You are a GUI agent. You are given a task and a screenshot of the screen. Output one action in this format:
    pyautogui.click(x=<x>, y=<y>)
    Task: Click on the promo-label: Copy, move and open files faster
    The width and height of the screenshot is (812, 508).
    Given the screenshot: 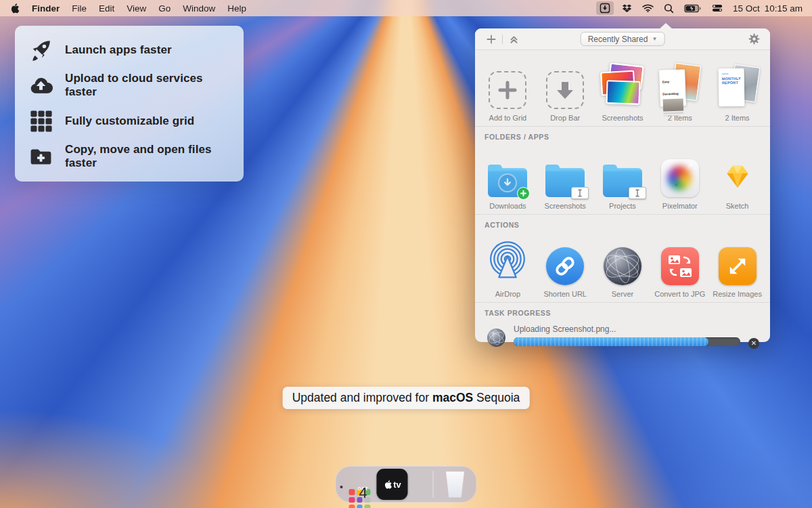 What is the action you would take?
    pyautogui.click(x=148, y=156)
    